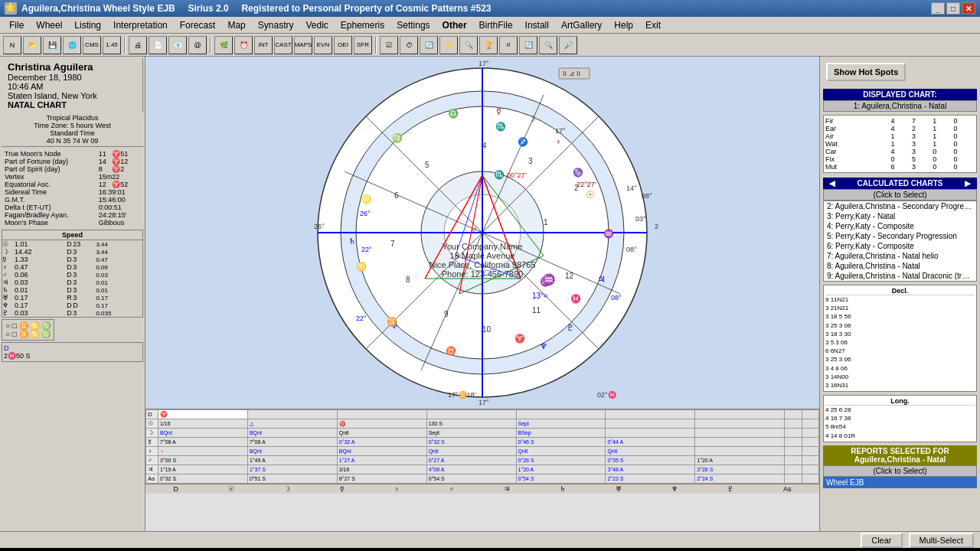  Describe the element at coordinates (647, 196) in the screenshot. I see `right-deg: 08°` at that location.